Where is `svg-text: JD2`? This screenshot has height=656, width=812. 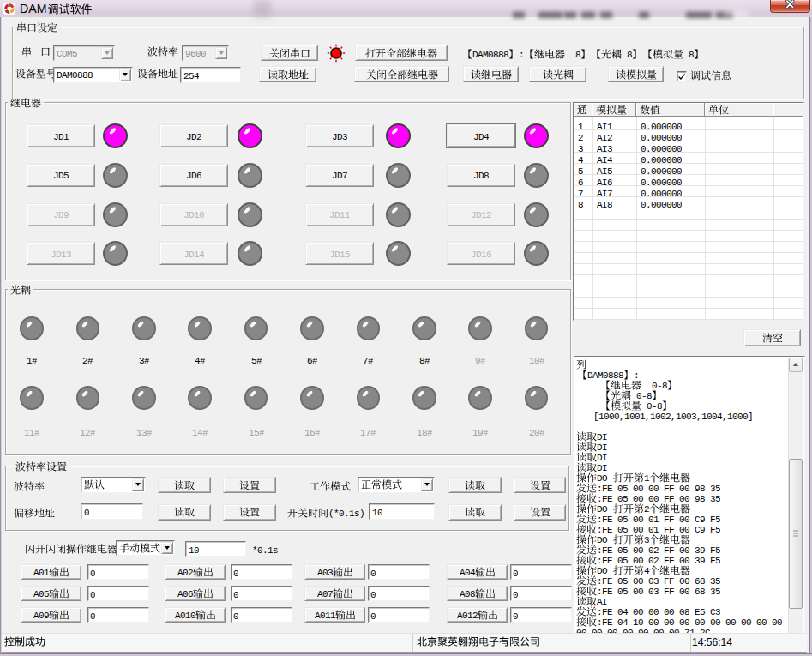 svg-text: JD2 is located at coordinates (194, 137).